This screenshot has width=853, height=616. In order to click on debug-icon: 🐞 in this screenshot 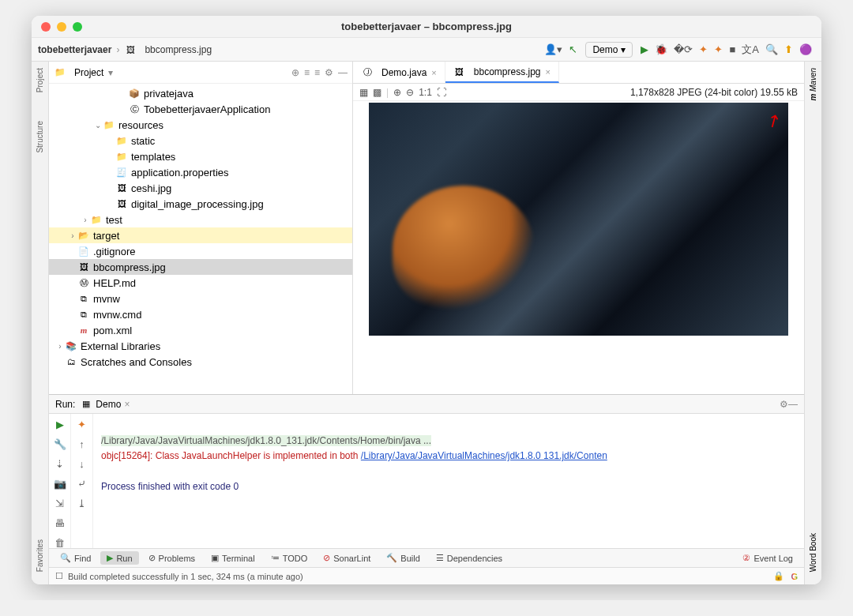, I will do `click(661, 49)`.